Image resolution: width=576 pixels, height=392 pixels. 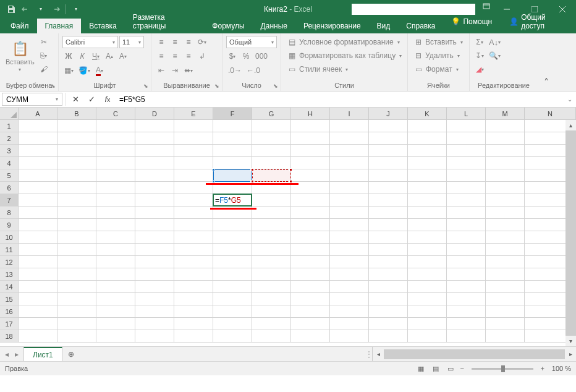 I want to click on scroll-left-button: ◂, so click(x=378, y=354).